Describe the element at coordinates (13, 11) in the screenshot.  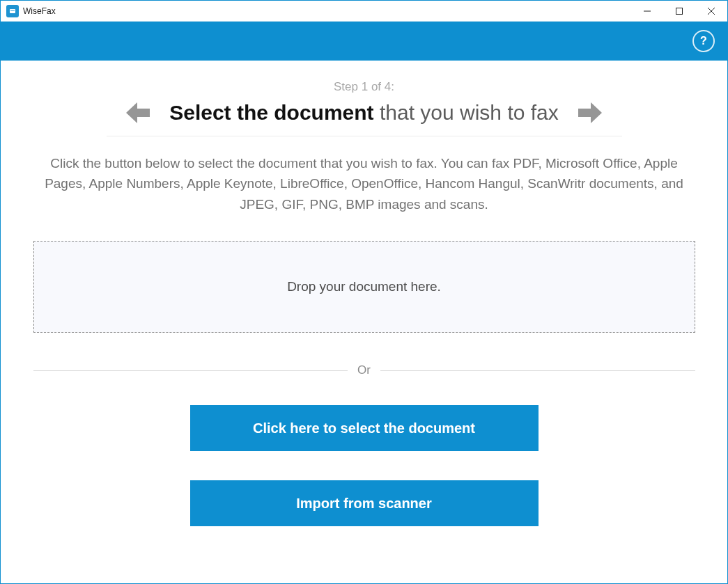
I see `app-icon` at that location.